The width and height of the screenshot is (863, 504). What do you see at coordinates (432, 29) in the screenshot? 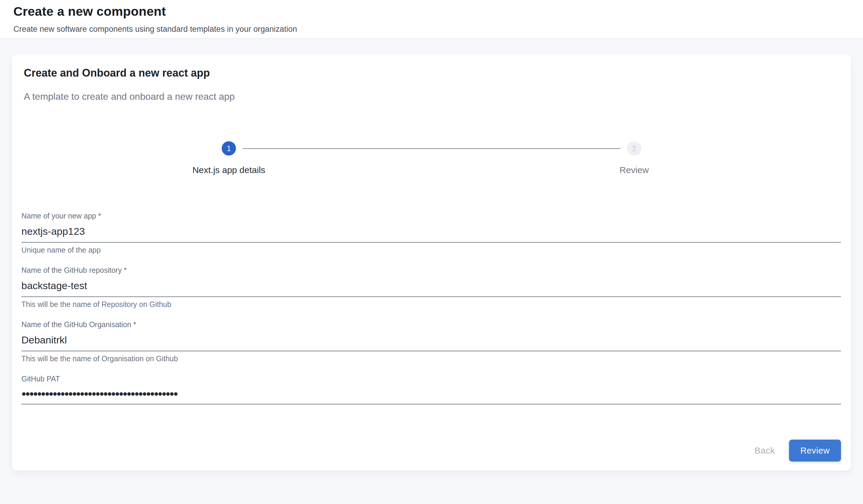
I see `page-subtitle: Create new software components using sta…` at bounding box center [432, 29].